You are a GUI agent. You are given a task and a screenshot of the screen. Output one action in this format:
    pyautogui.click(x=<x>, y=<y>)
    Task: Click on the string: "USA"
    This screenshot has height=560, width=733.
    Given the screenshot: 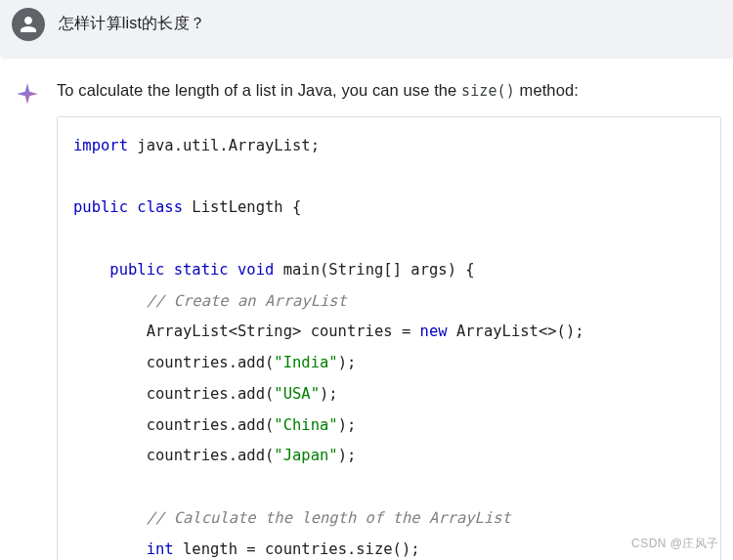 What is the action you would take?
    pyautogui.click(x=297, y=394)
    